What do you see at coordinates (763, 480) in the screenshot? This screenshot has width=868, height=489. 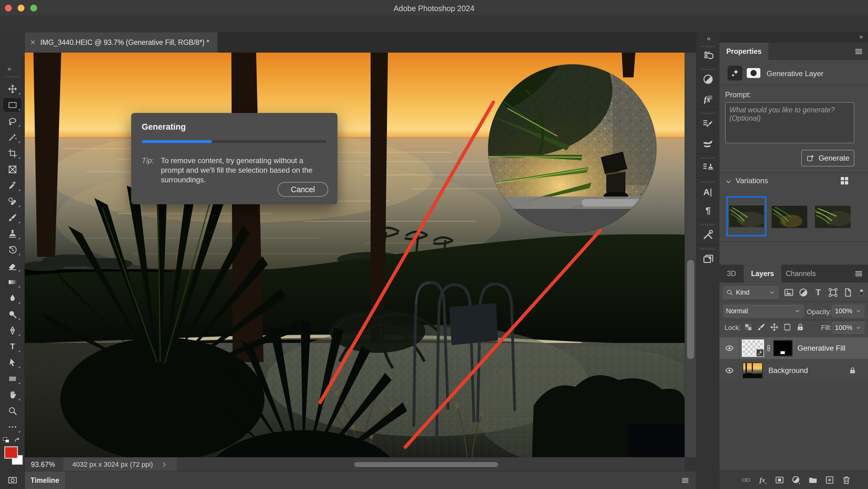 I see `layer-styles-icon: fx` at bounding box center [763, 480].